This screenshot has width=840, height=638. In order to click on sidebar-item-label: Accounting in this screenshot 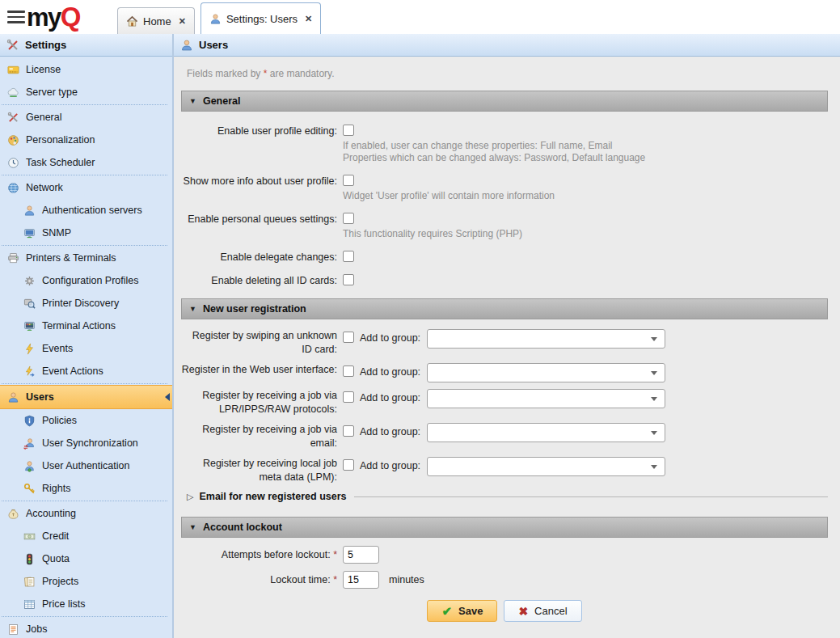, I will do `click(51, 513)`.